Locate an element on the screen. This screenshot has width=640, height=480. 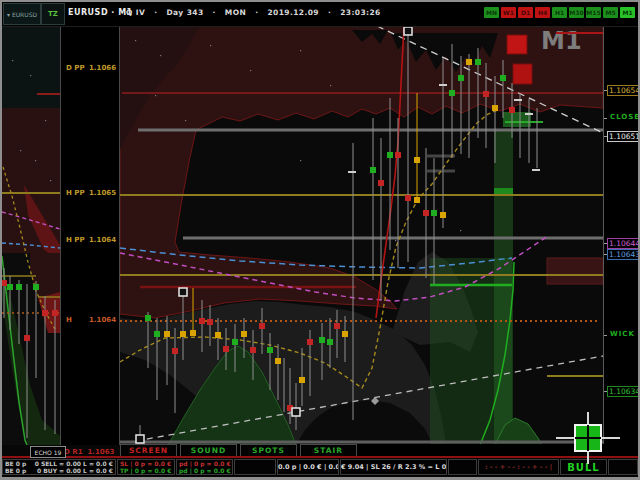
session-info: Q IV · Day 343 · MON · 2019.12.09 · 23:0… is located at coordinates (254, 13).